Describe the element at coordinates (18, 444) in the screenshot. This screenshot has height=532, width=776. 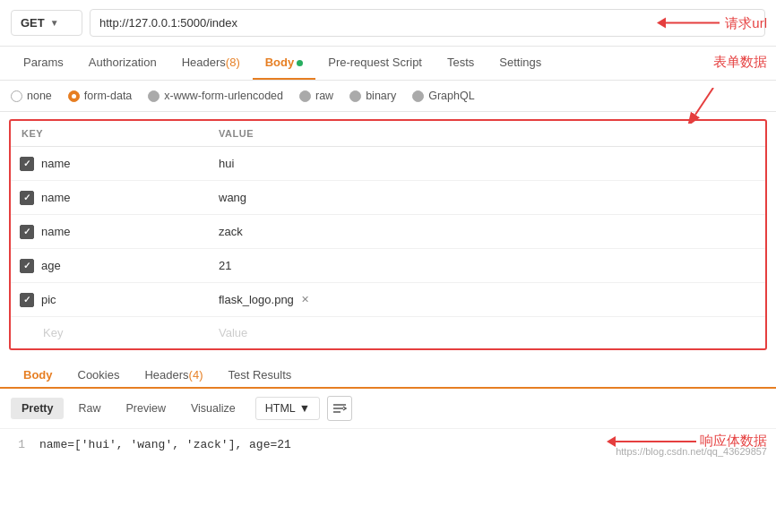
I see `line-number: 1` at that location.